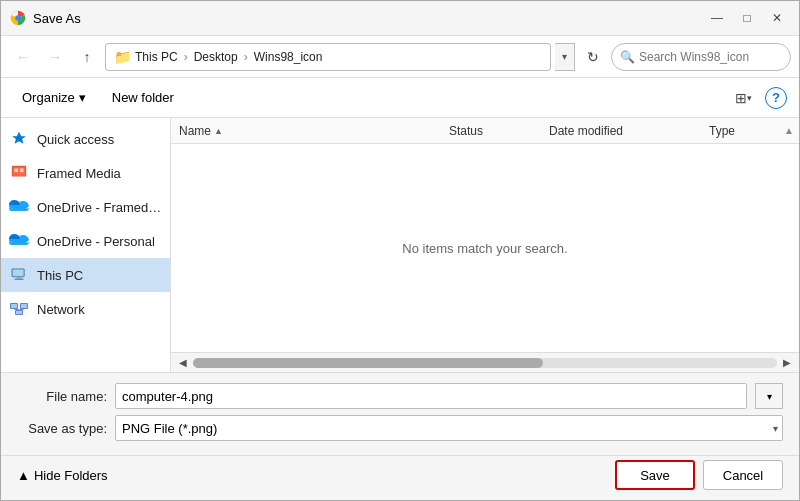 This screenshot has width=800, height=501. What do you see at coordinates (86, 241) in the screenshot?
I see `sidebar-item-onedrive-personal: OneDrive - Personal` at bounding box center [86, 241].